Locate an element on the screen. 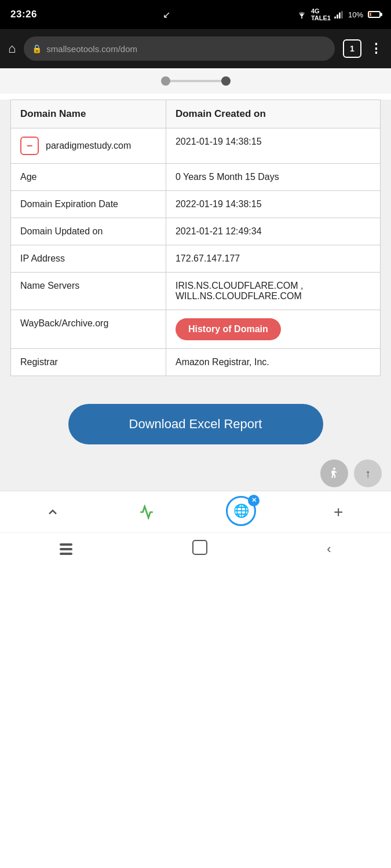 The image size is (391, 868). expiration-label: Domain Expiration Date is located at coordinates (89, 205).